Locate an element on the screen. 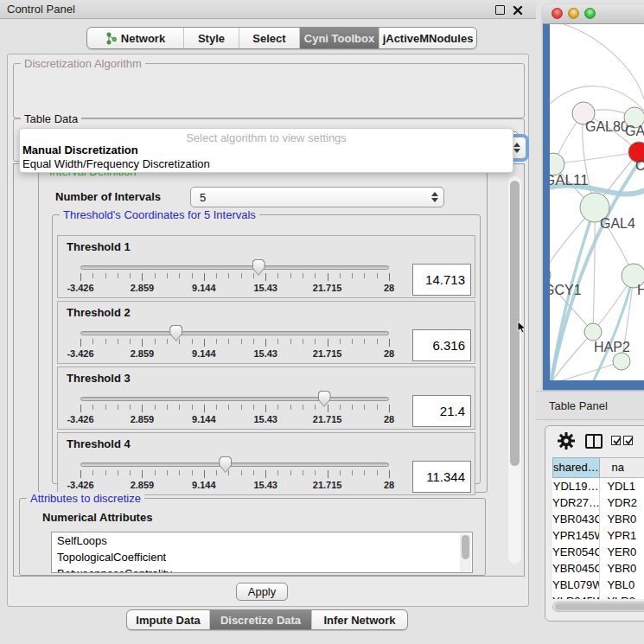 The height and width of the screenshot is (644, 644). table-cell: YBL0 is located at coordinates (622, 584).